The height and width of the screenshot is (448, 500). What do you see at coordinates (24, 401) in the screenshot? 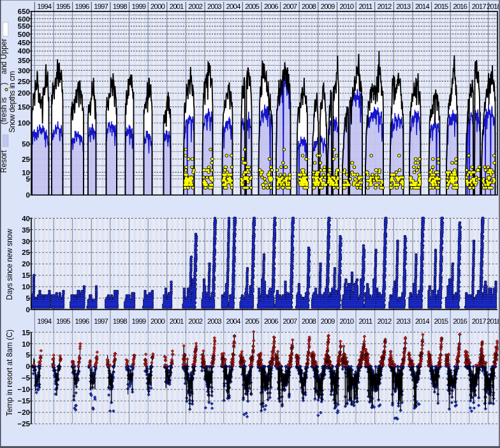
I see `svg-text: −15` at bounding box center [24, 401].